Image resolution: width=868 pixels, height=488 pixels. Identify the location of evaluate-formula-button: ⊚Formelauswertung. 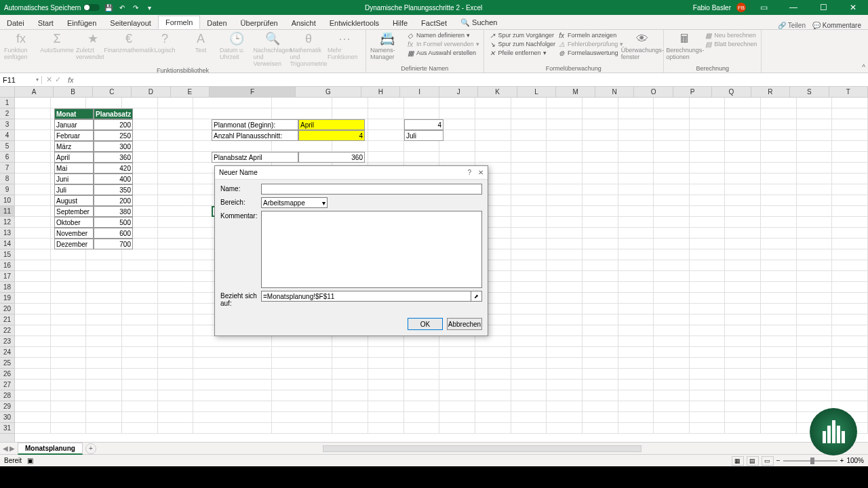
(590, 53).